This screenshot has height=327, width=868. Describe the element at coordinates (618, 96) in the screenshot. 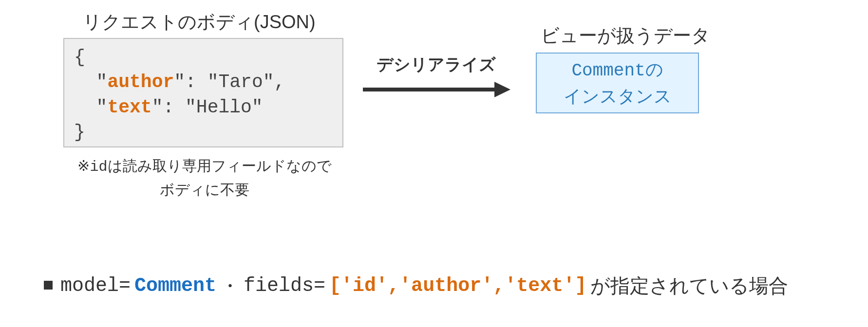

I see `instance-line-2: インスタンス` at that location.